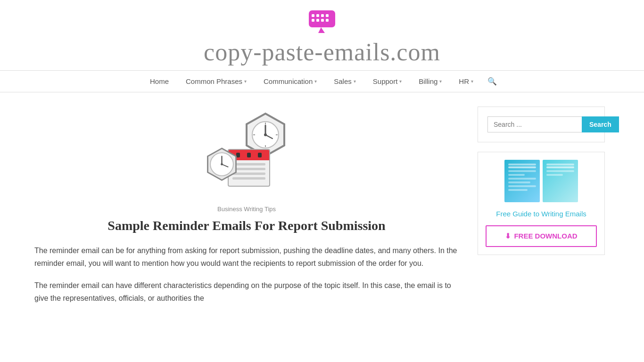 This screenshot has width=644, height=362. I want to click on nav-billing: Billing ▾, so click(430, 81).